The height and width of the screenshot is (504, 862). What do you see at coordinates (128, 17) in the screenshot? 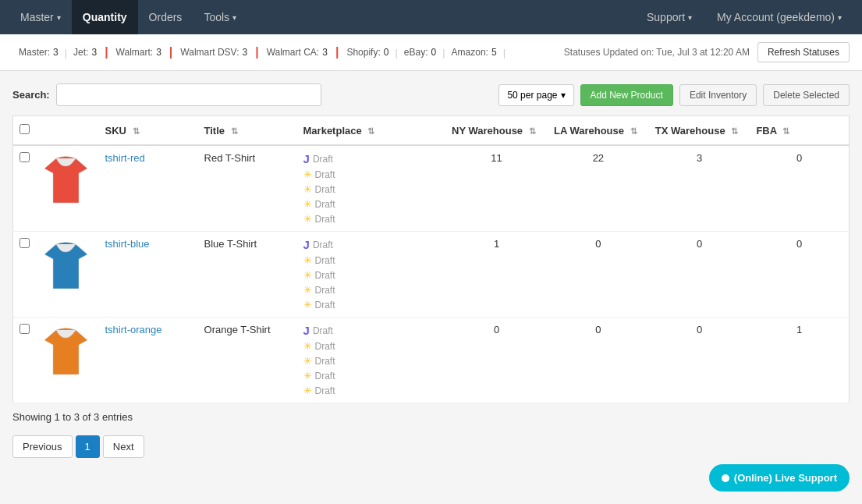
I see `nav-left: Master ▾ Quantity Orders Tools ▾` at bounding box center [128, 17].